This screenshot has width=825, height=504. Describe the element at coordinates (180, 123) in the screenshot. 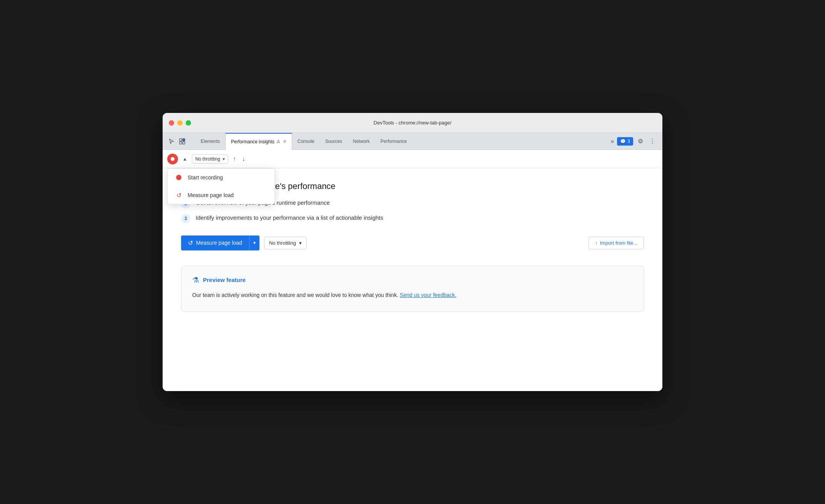

I see `minimize-button` at that location.